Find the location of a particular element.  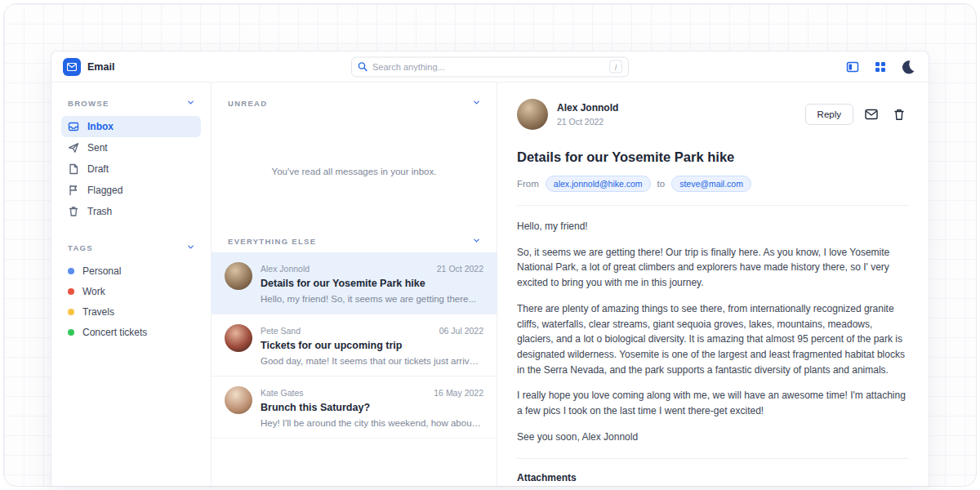

tags-label: TAGS is located at coordinates (80, 248).